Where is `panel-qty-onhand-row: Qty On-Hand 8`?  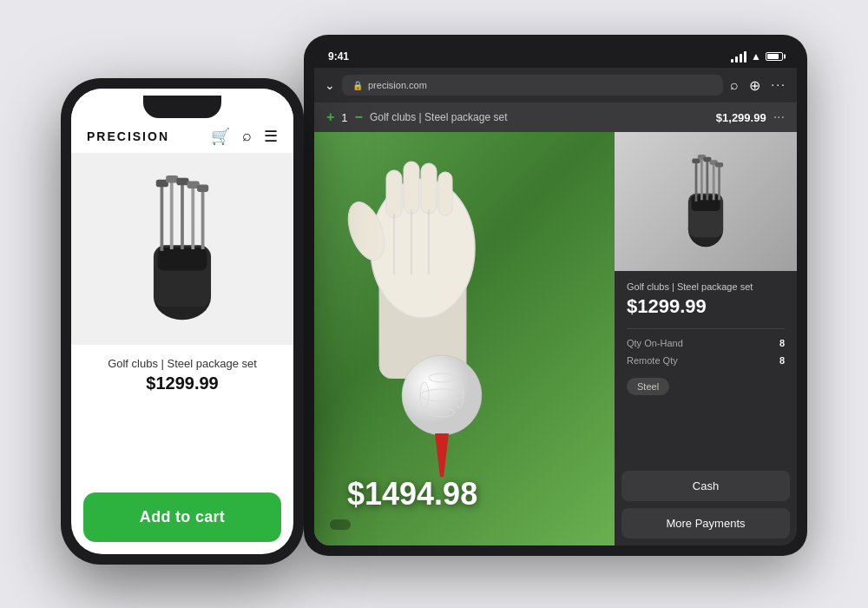
panel-qty-onhand-row: Qty On-Hand 8 is located at coordinates (706, 343).